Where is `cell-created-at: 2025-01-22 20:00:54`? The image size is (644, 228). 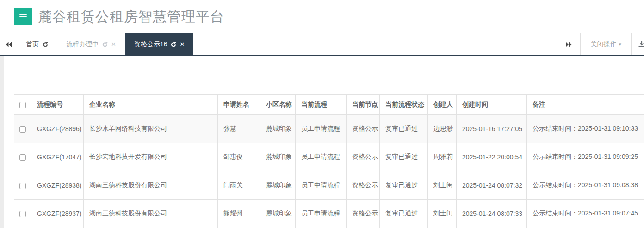
cell-created-at: 2025-01-22 20:00:54 is located at coordinates (492, 158).